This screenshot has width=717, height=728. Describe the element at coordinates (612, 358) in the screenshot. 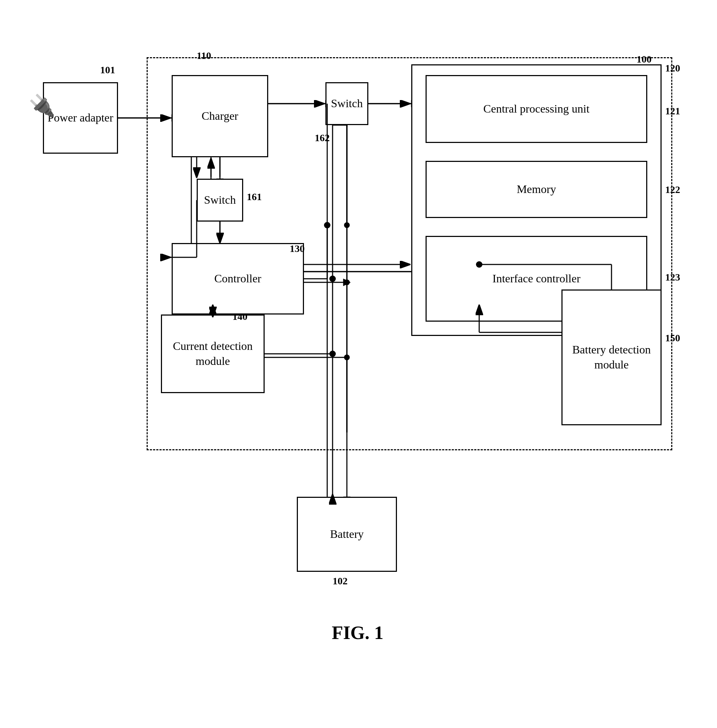

I see `battery-detection-box: Battery detection module` at that location.